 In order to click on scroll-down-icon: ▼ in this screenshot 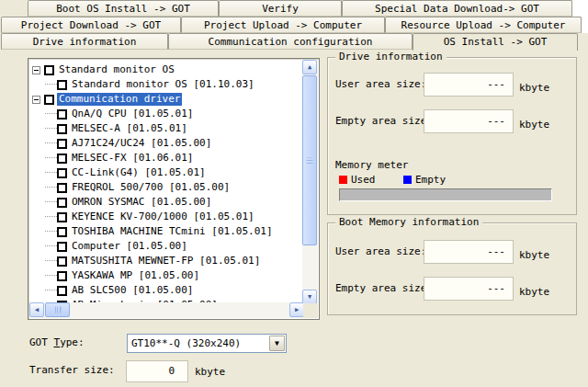, I will do `click(310, 297)`.